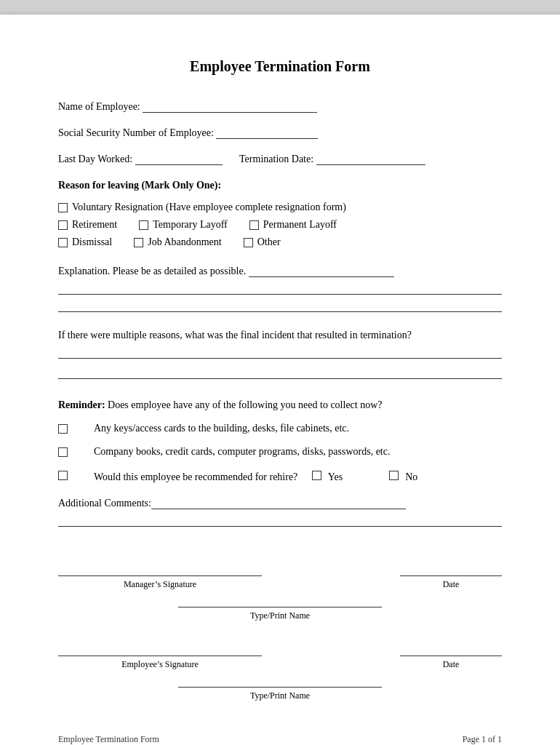 This screenshot has height=745, width=560. Describe the element at coordinates (280, 133) in the screenshot. I see `ssn-field-row: Social Security Number of Employee:` at that location.